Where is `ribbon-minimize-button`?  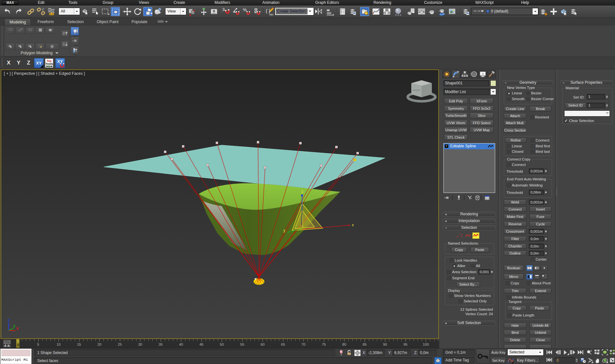 ribbon-minimize-button is located at coordinates (161, 22).